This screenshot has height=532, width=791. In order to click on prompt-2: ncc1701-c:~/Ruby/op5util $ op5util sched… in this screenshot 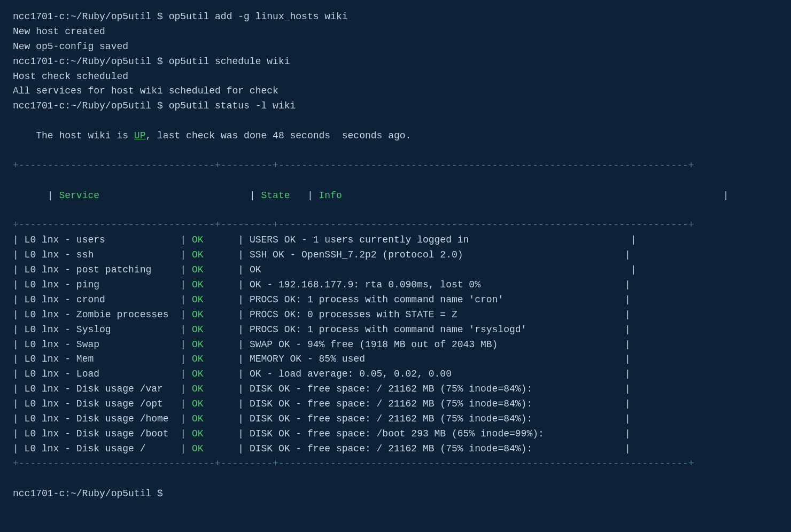, I will do `click(151, 61)`.